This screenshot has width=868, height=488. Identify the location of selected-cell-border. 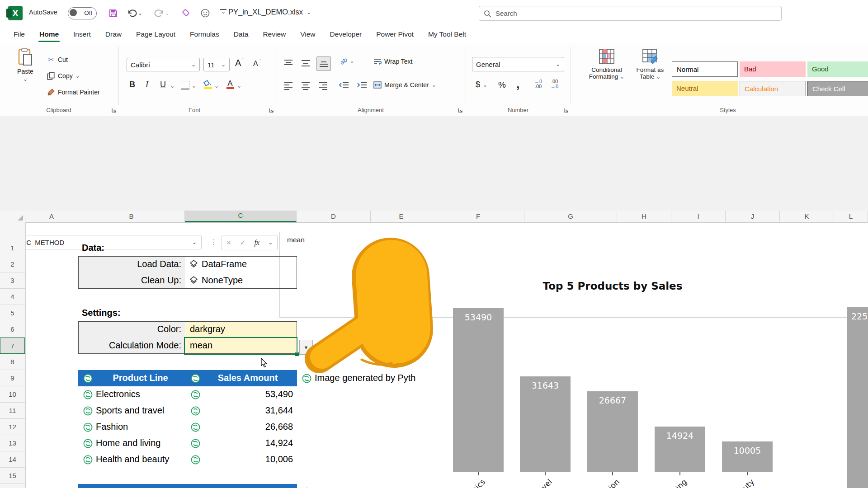
(241, 346).